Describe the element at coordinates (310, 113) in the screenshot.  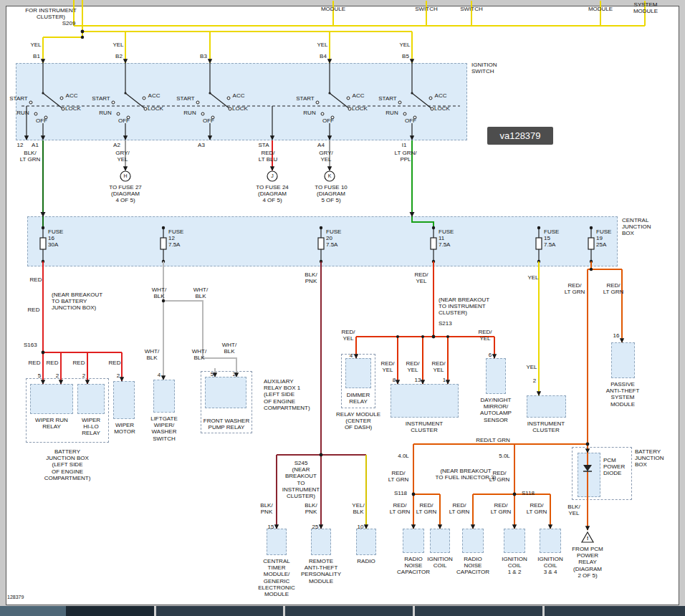
I see `switch4-run: RUN` at that location.